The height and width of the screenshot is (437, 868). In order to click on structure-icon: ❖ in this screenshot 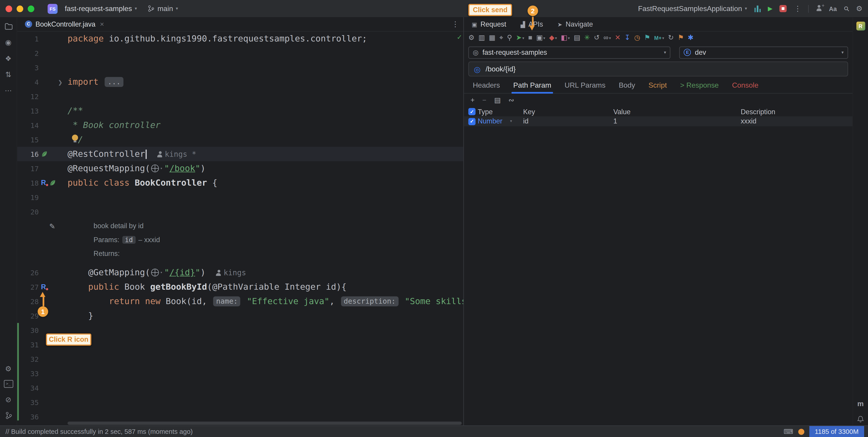, I will do `click(8, 58)`.